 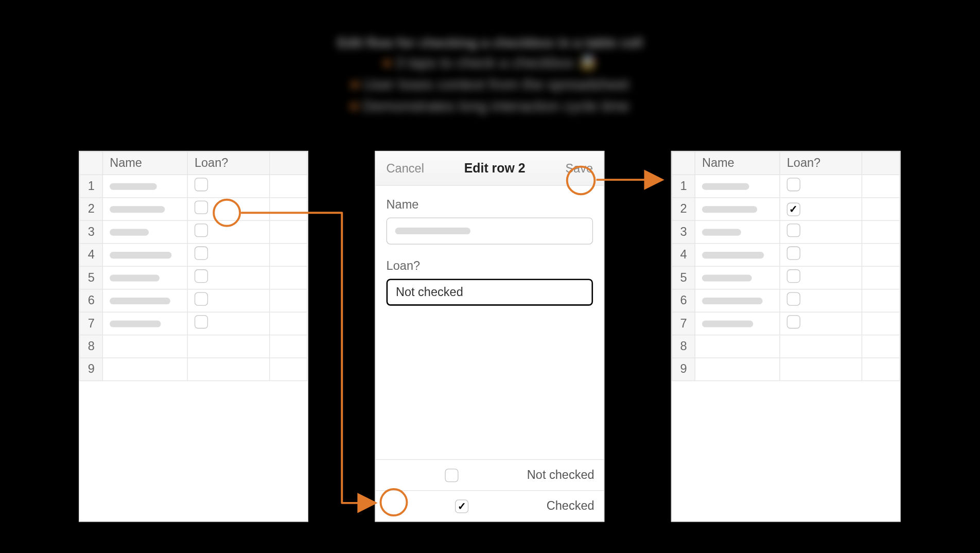 What do you see at coordinates (194, 209) in the screenshot?
I see `table-row: 2` at bounding box center [194, 209].